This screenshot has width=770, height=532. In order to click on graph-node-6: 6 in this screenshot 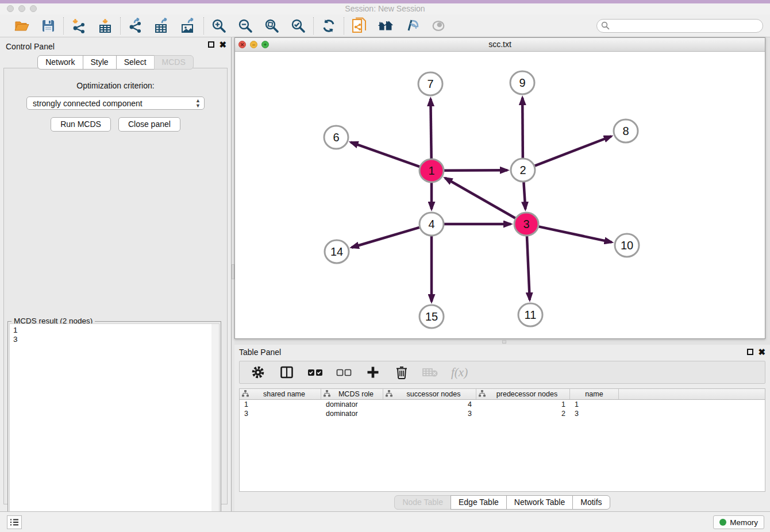, I will do `click(336, 137)`.